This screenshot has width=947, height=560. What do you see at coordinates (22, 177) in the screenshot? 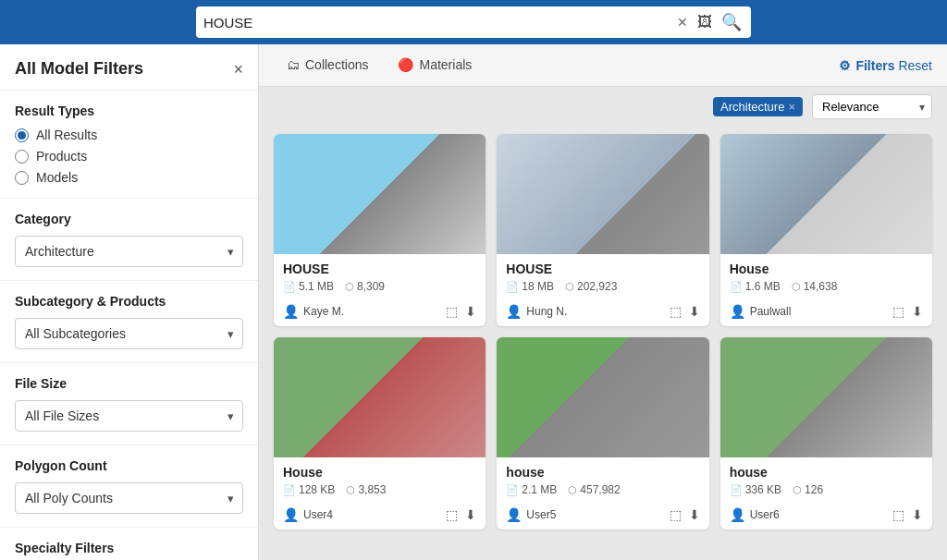
I see `radio-models-input` at bounding box center [22, 177].